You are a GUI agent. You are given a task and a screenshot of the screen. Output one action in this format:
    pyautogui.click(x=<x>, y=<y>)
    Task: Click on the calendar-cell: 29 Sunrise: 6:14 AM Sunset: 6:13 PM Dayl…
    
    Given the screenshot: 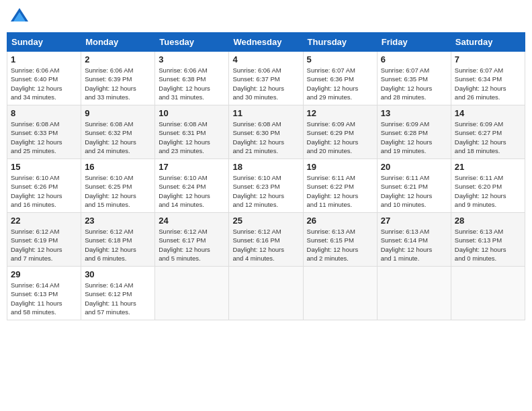 What is the action you would take?
    pyautogui.click(x=44, y=293)
    